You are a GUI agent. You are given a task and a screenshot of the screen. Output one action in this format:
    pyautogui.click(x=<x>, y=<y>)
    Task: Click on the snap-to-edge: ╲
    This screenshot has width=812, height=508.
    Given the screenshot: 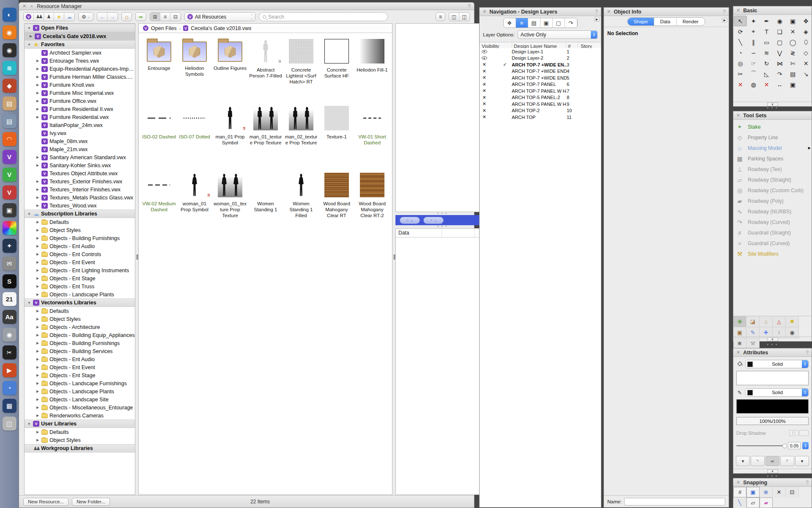 What is the action you would take?
    pyautogui.click(x=740, y=503)
    